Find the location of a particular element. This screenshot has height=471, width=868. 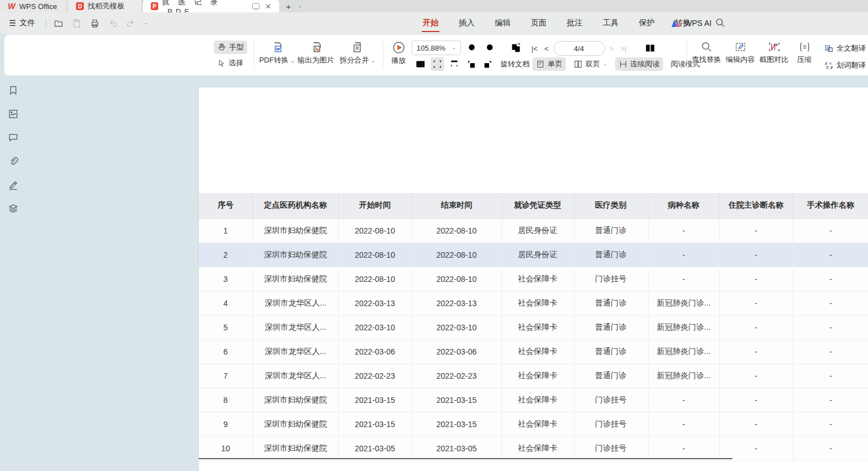

table-cell: 2022-03-13 is located at coordinates (375, 303).